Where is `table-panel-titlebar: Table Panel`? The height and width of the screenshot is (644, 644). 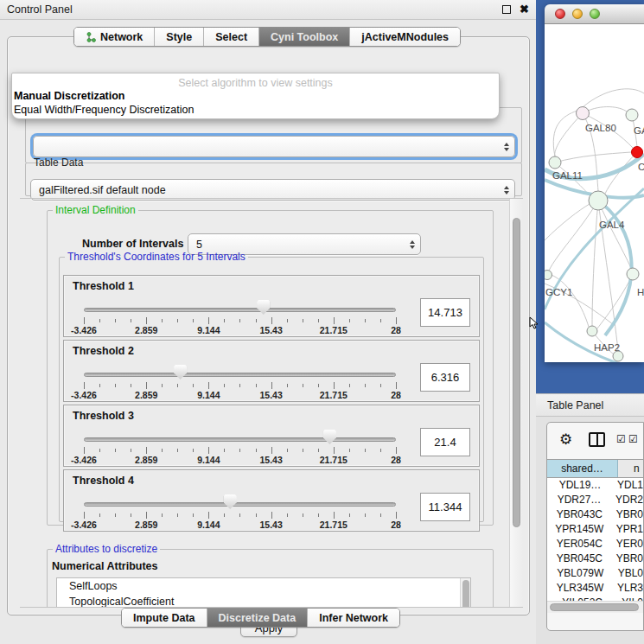
table-panel-titlebar: Table Panel is located at coordinates (590, 405).